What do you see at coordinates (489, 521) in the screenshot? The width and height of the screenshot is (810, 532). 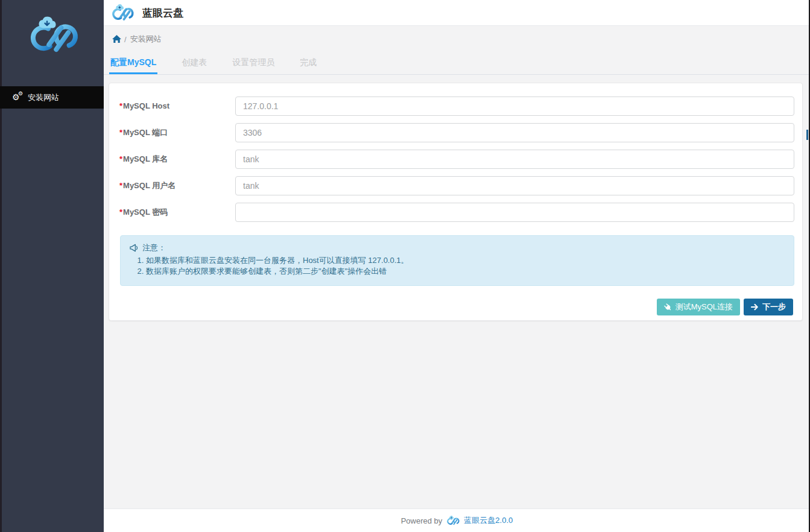 I see `footer-version-link: 蓝眼云盘2.0.0` at bounding box center [489, 521].